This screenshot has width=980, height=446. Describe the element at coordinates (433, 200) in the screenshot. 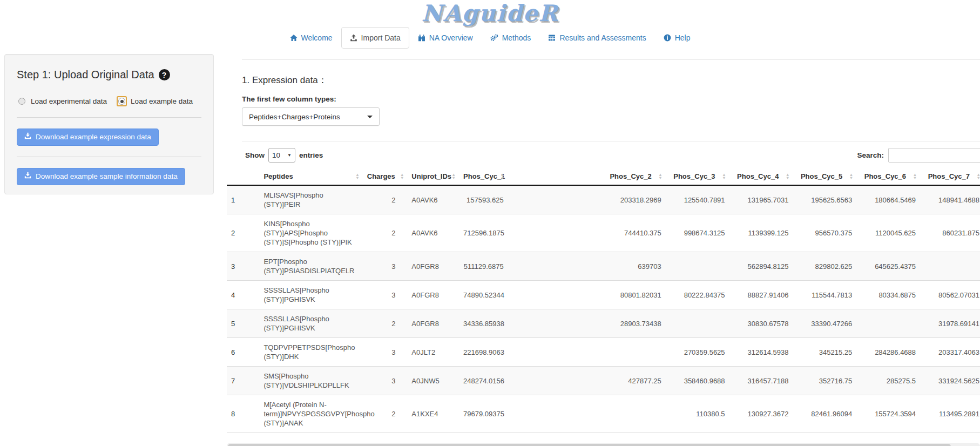

I see `cell-uniprot-ids: A0AVK6` at that location.